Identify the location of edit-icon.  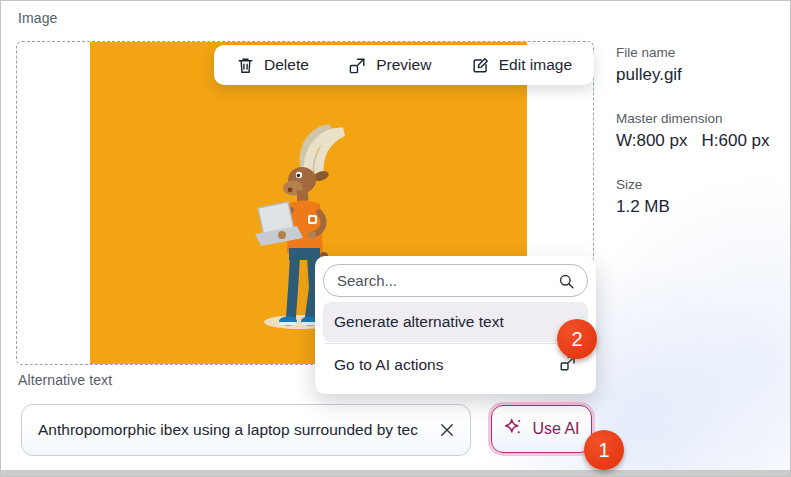
(480, 66).